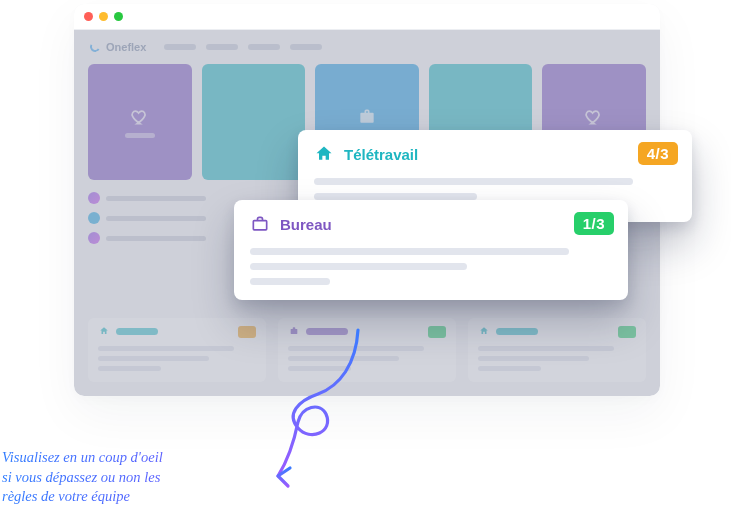 Image resolution: width=731 pixels, height=512 pixels. What do you see at coordinates (260, 224) in the screenshot?
I see `briefcase-icon` at bounding box center [260, 224].